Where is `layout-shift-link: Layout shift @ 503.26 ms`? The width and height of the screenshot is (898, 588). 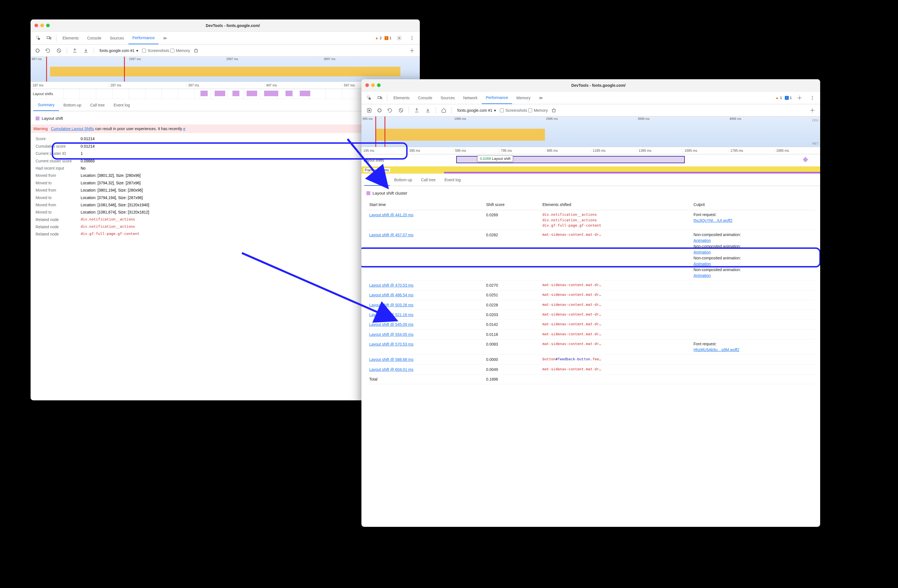 layout-shift-link: Layout shift @ 503.26 ms is located at coordinates (392, 305).